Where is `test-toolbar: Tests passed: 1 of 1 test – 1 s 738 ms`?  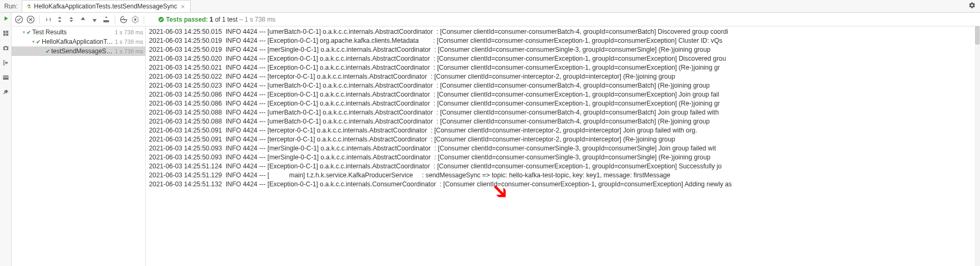
test-toolbar: Tests passed: 1 of 1 test – 1 s 738 ms is located at coordinates (496, 20).